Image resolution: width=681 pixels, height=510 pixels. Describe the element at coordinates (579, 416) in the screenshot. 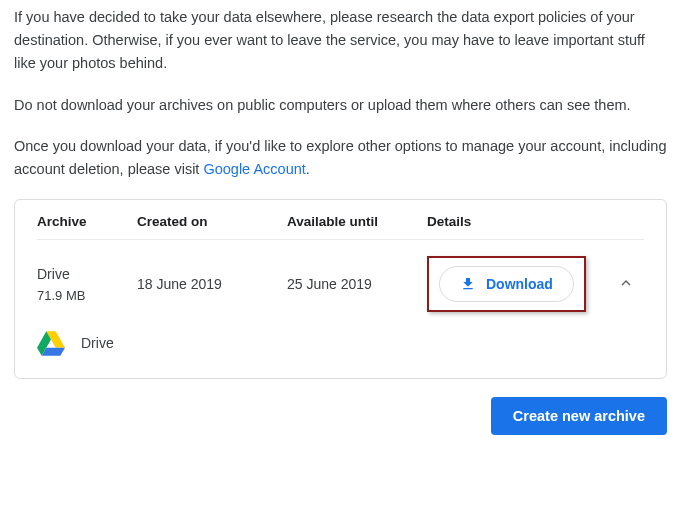

I see `create-new-archive-button: Create new archive` at that location.